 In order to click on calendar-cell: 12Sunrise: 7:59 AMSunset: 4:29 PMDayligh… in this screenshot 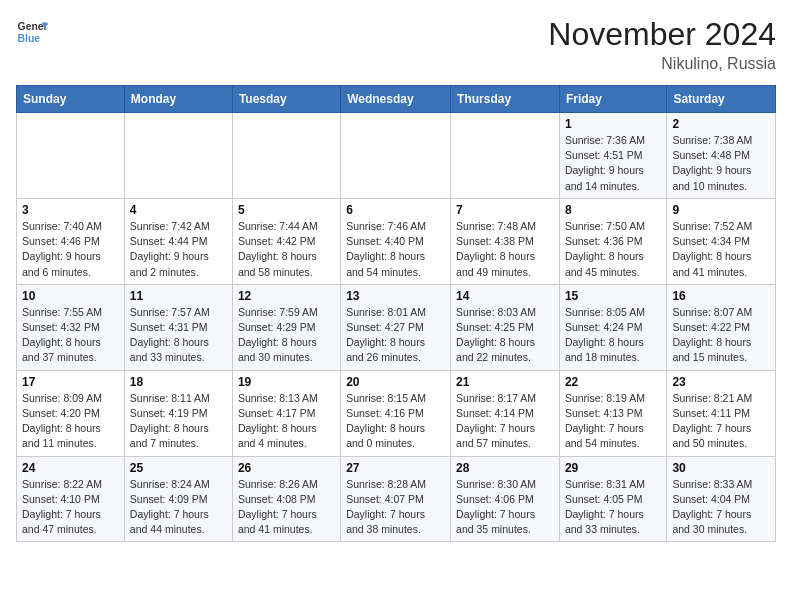, I will do `click(286, 327)`.